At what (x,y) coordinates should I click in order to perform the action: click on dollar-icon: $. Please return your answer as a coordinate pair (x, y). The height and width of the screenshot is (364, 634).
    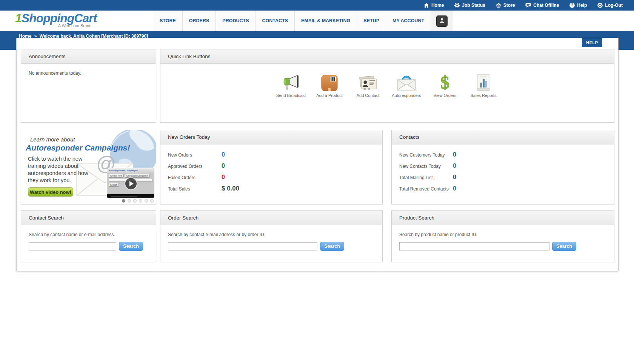
    Looking at the image, I should click on (445, 82).